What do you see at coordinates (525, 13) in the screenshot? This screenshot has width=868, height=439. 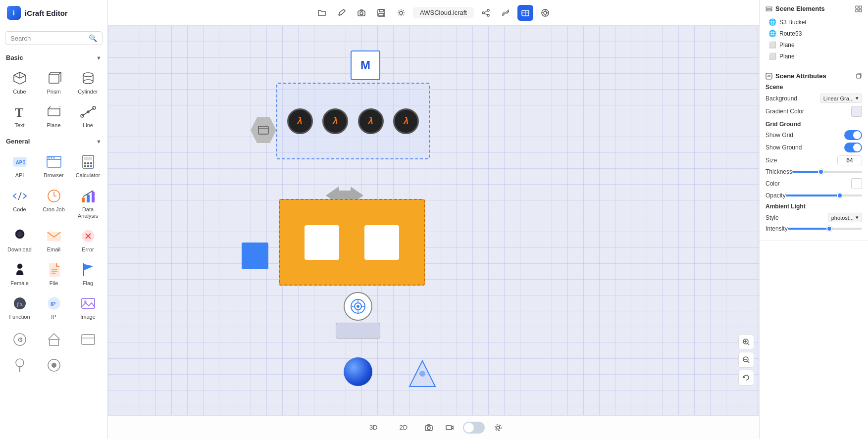 I see `view-3d-icon-btn` at bounding box center [525, 13].